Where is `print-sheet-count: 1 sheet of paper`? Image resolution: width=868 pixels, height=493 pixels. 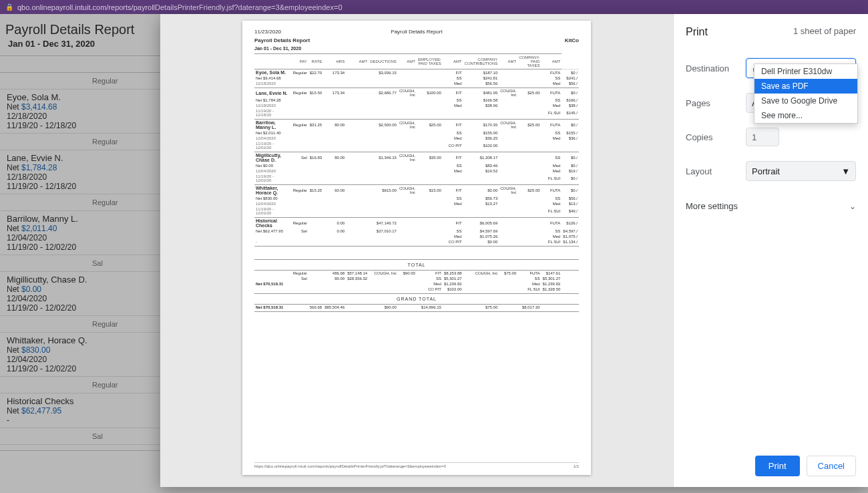 print-sheet-count: 1 sheet of paper is located at coordinates (825, 32).